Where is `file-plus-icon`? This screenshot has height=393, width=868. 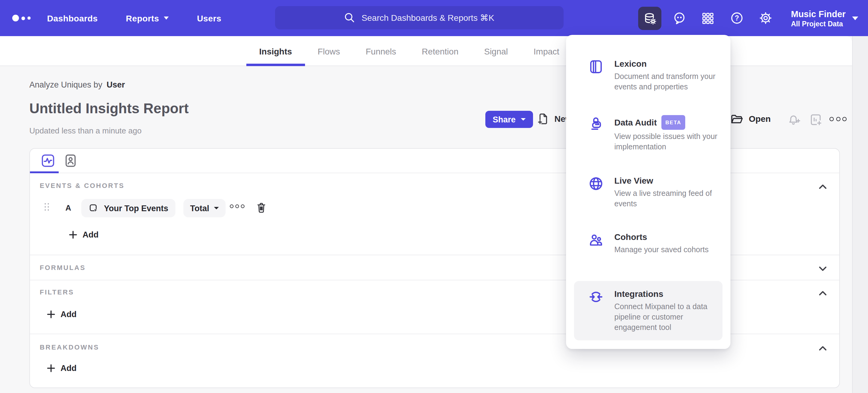
file-plus-icon is located at coordinates (543, 118).